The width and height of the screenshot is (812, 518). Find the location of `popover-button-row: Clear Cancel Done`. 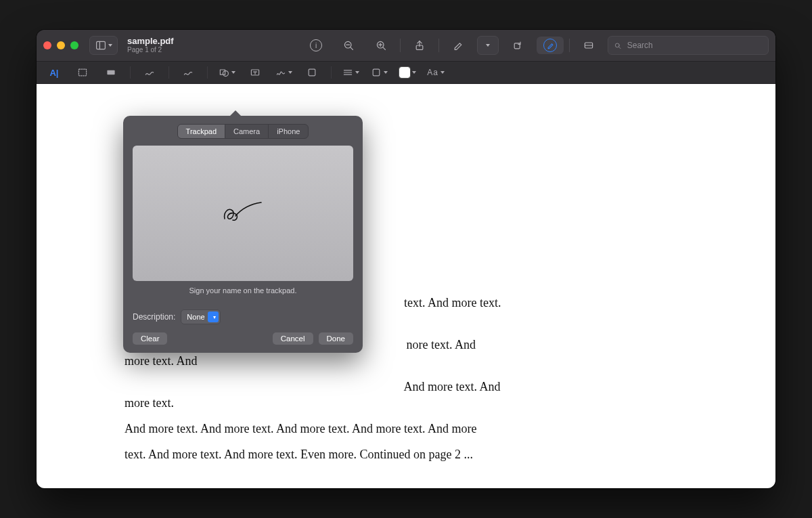

popover-button-row: Clear Cancel Done is located at coordinates (243, 339).